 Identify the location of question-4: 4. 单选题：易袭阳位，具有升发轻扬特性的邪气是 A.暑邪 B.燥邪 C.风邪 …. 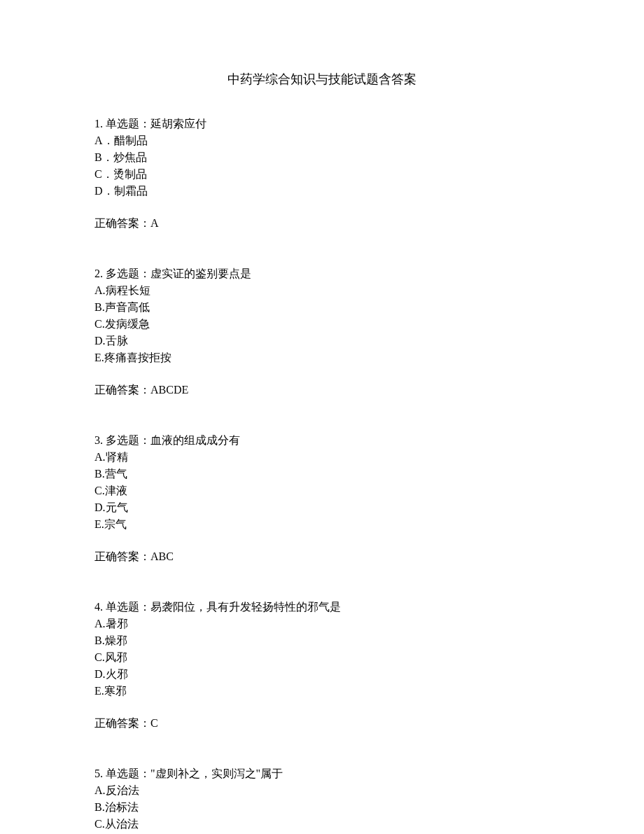
(322, 665).